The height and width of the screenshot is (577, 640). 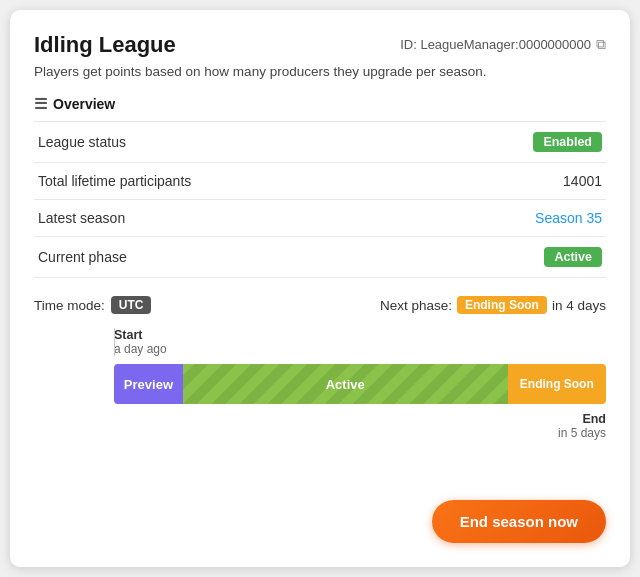 What do you see at coordinates (582, 419) in the screenshot?
I see `end-label: End` at bounding box center [582, 419].